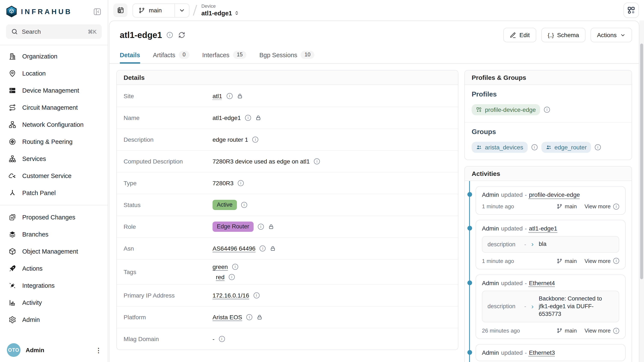  I want to click on sidebar-item-activity: Activity, so click(54, 303).